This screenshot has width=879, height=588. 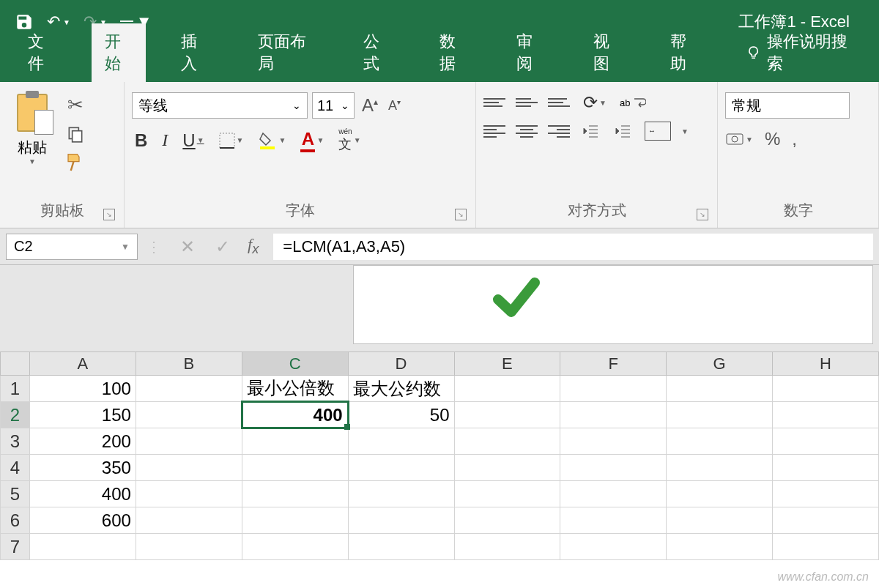 What do you see at coordinates (32, 142) in the screenshot?
I see `paste-button: 粘贴 ▼` at bounding box center [32, 142].